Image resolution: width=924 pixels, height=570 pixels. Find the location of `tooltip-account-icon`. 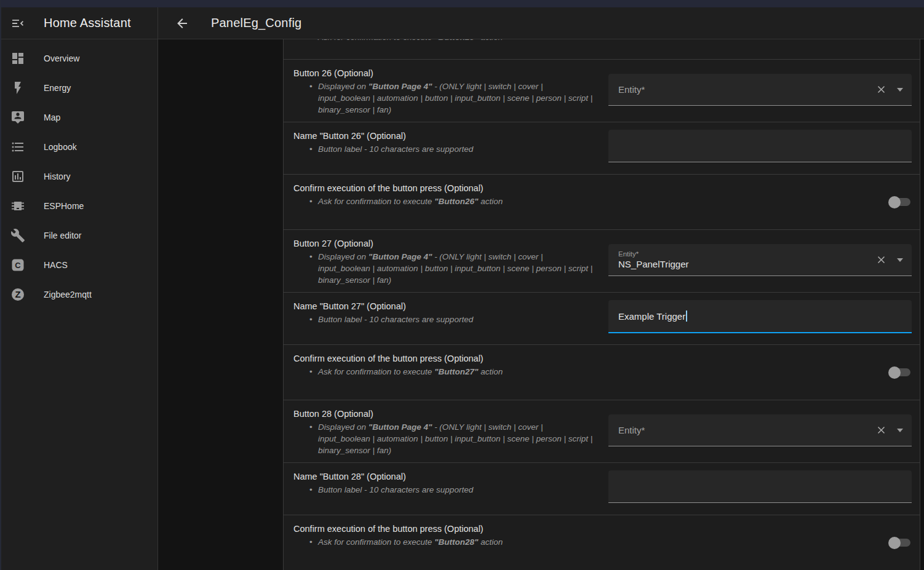

tooltip-account-icon is located at coordinates (18, 117).